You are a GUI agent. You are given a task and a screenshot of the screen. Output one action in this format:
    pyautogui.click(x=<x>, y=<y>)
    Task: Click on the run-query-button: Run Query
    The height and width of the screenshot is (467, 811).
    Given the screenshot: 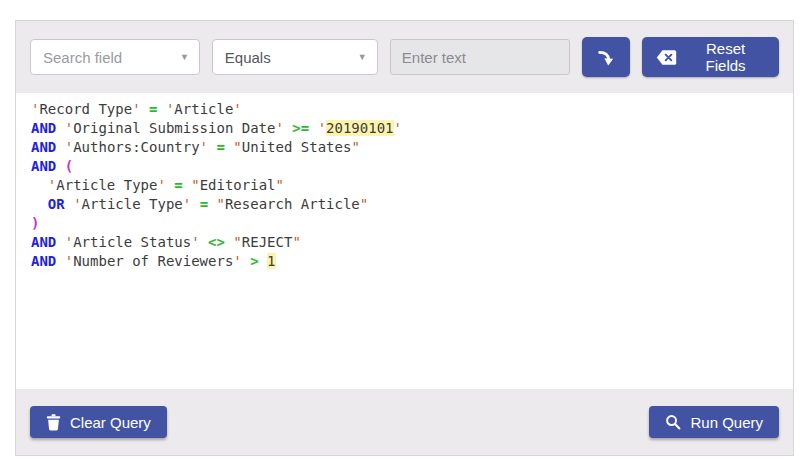 What is the action you would take?
    pyautogui.click(x=714, y=422)
    